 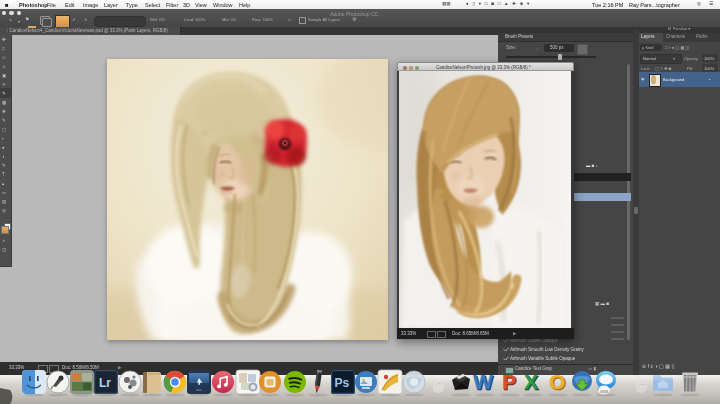 I want to click on svg-text: Lr, so click(x=105, y=383).